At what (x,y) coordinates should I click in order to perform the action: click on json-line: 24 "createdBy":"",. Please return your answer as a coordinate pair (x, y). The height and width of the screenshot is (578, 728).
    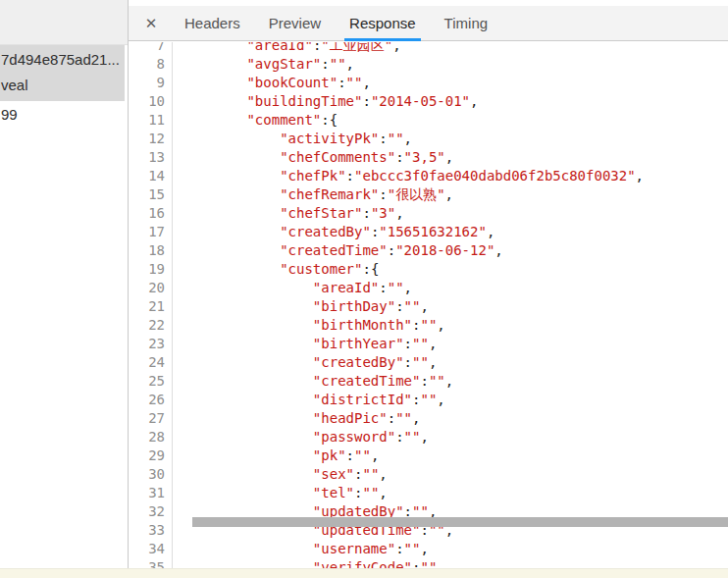
    Looking at the image, I should click on (428, 363).